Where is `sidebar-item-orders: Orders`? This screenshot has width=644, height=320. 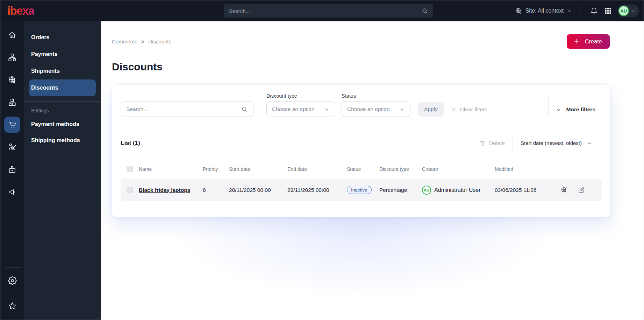
sidebar-item-orders: Orders is located at coordinates (62, 37).